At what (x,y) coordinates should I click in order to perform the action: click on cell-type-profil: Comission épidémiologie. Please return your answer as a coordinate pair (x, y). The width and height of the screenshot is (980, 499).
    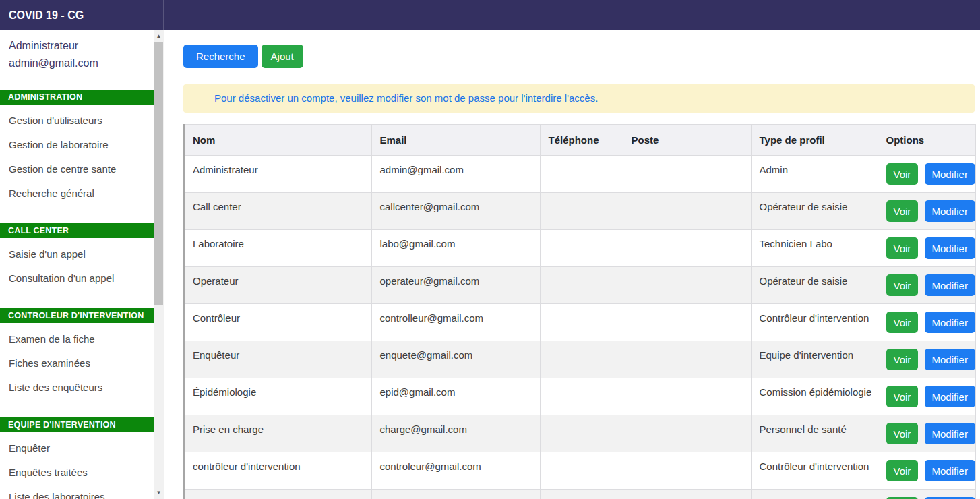
    Looking at the image, I should click on (814, 397).